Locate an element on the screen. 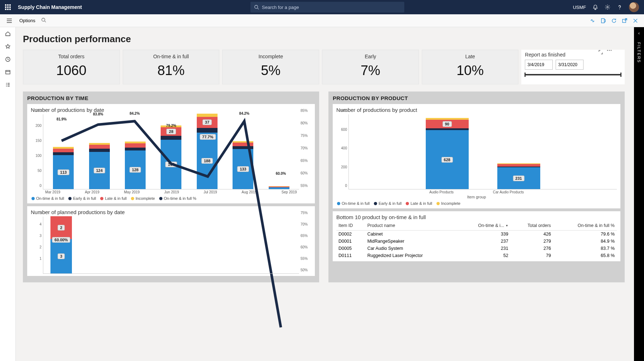 The height and width of the screenshot is (361, 644). popout-icon is located at coordinates (625, 21).